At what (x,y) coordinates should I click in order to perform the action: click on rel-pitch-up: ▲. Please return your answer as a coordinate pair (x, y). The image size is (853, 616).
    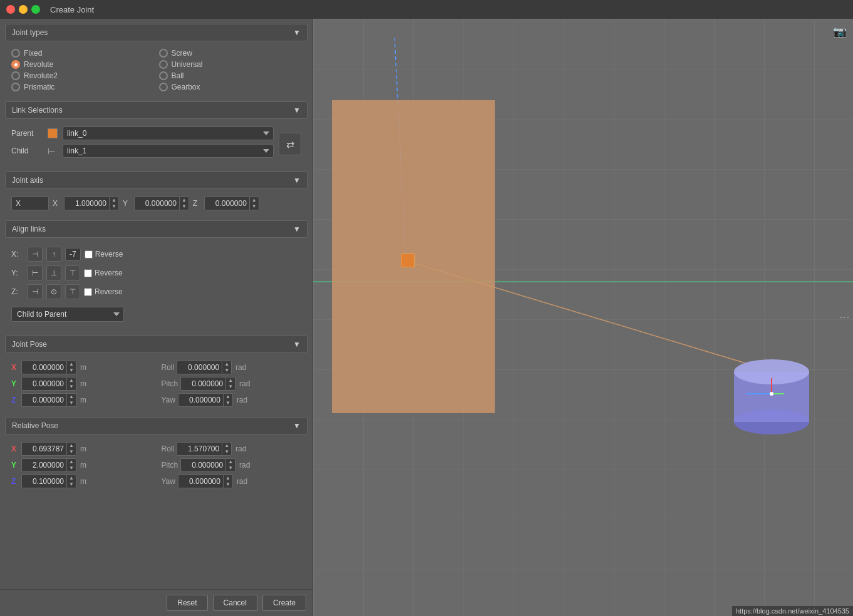
    Looking at the image, I should click on (230, 462).